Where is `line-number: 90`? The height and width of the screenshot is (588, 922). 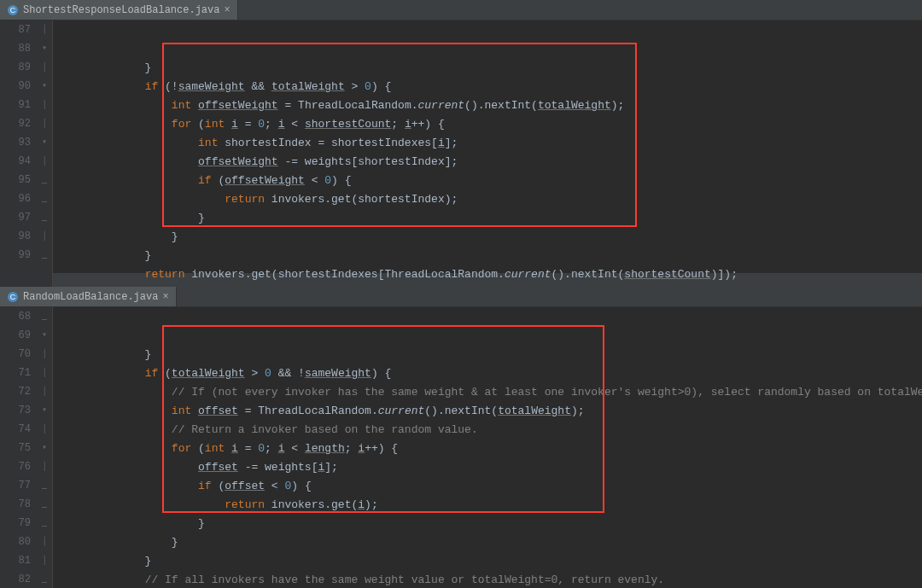
line-number: 90 is located at coordinates (15, 86).